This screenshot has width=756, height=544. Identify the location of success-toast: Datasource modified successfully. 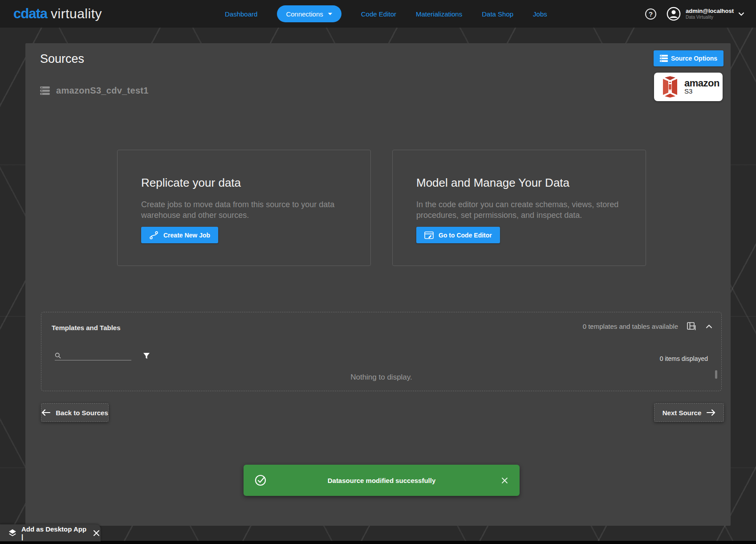
(382, 480).